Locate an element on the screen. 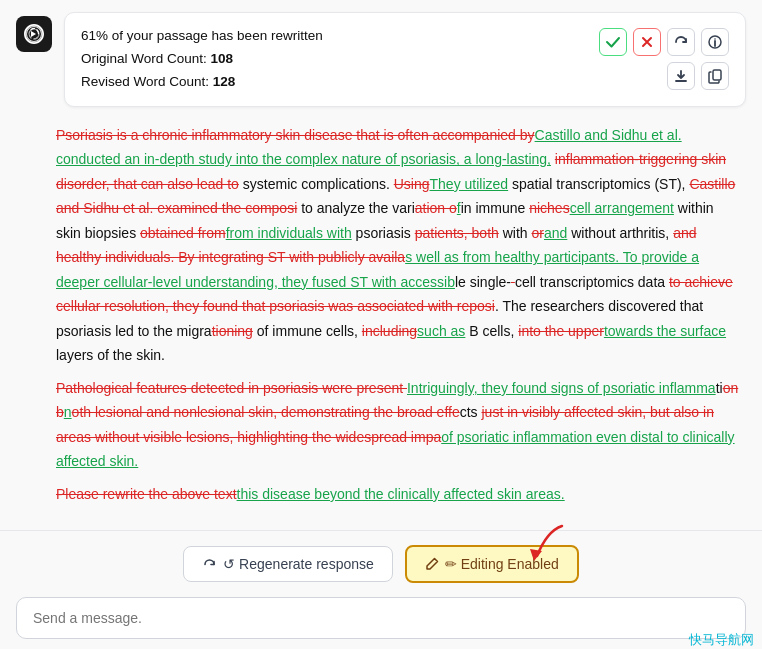 The height and width of the screenshot is (649, 762). message-input-row is located at coordinates (381, 623).